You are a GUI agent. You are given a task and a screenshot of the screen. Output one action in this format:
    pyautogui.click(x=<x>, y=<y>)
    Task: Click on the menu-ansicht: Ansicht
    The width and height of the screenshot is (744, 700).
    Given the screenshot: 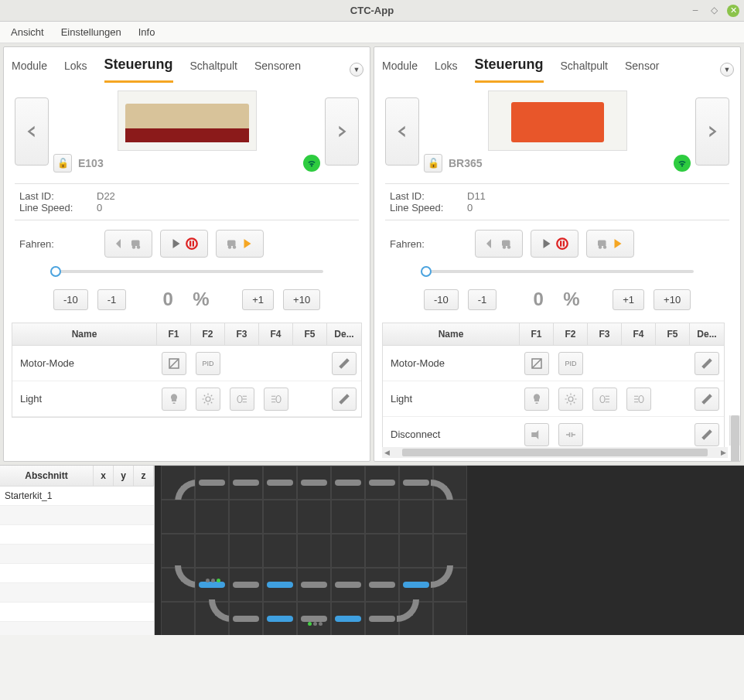 What is the action you would take?
    pyautogui.click(x=28, y=32)
    